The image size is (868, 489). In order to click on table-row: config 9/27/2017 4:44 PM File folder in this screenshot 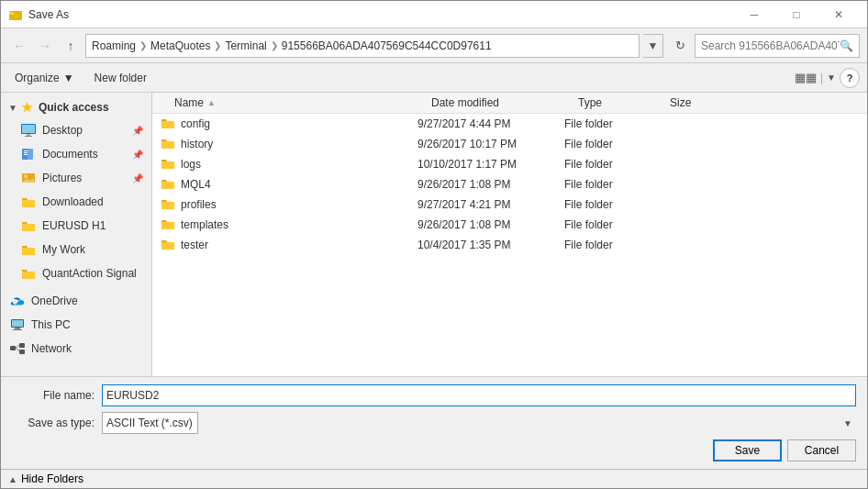, I will do `click(510, 124)`.